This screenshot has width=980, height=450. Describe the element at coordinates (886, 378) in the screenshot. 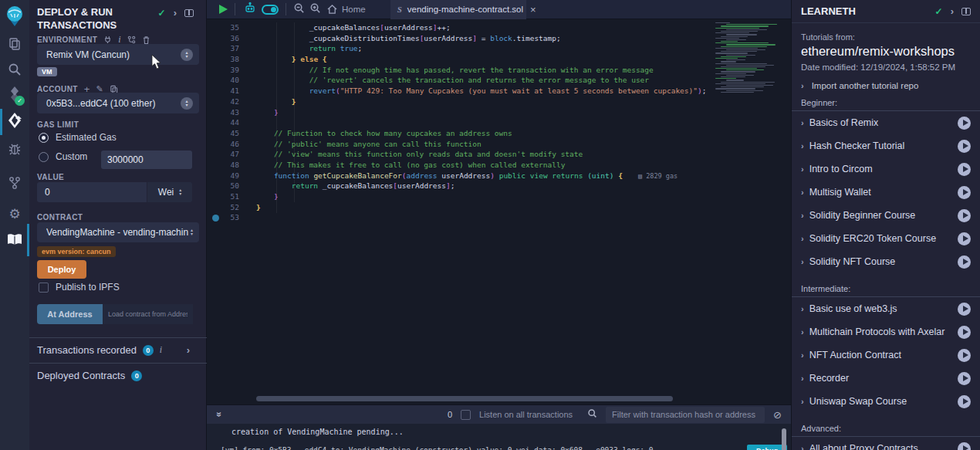

I see `tutorial-item: ›Recorder` at that location.